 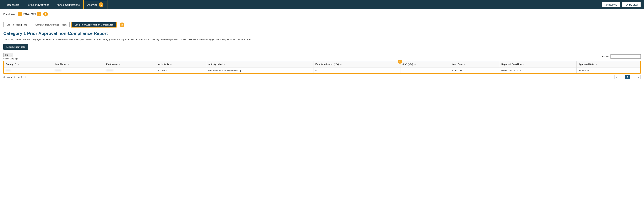 I want to click on page-last-button: », so click(x=638, y=77).